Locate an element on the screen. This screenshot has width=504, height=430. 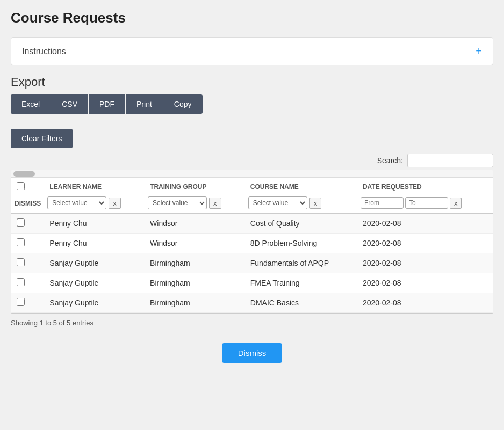
learner-name-select: Select value is located at coordinates (77, 203).